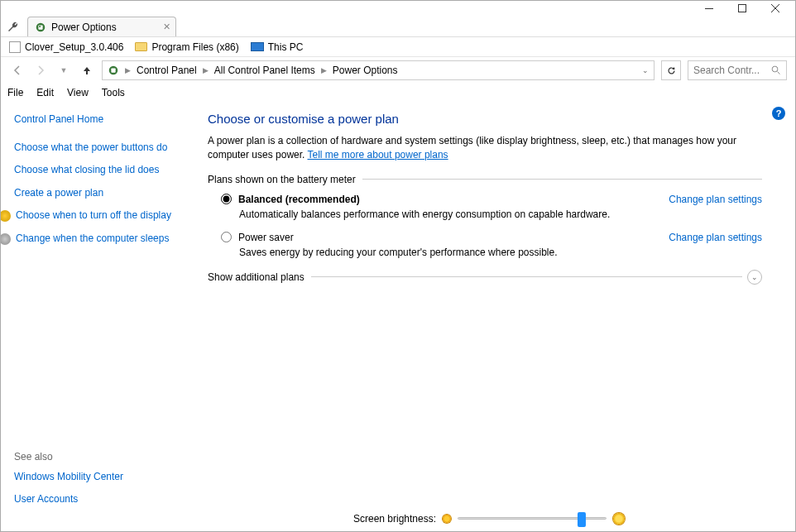  Describe the element at coordinates (78, 93) in the screenshot. I see `menu-view: View` at that location.